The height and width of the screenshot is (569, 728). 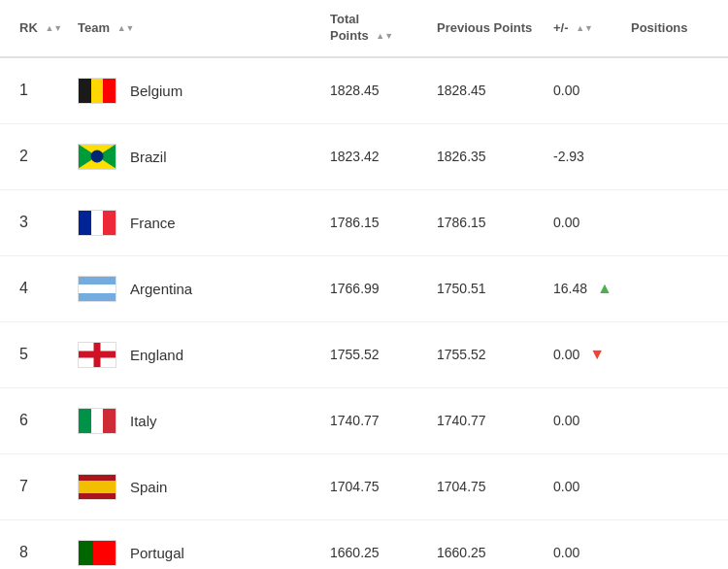 What do you see at coordinates (49, 552) in the screenshot?
I see `rank-cell: 8` at bounding box center [49, 552].